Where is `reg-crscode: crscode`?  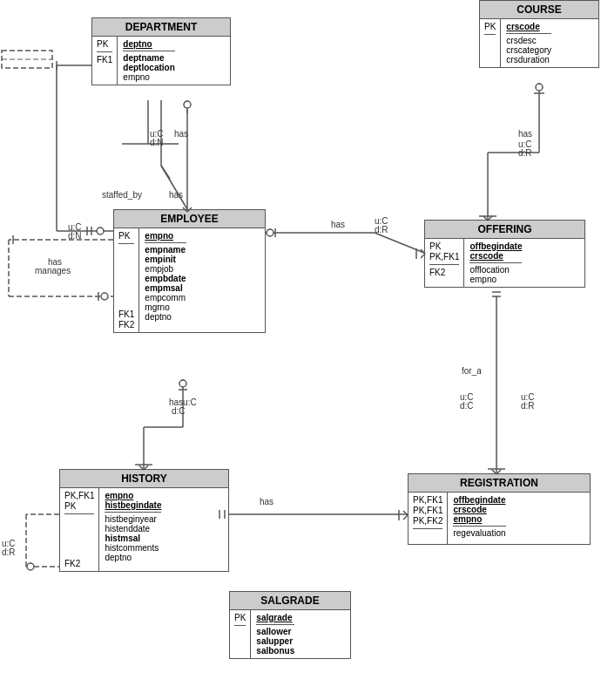 reg-crscode: crscode is located at coordinates (479, 509).